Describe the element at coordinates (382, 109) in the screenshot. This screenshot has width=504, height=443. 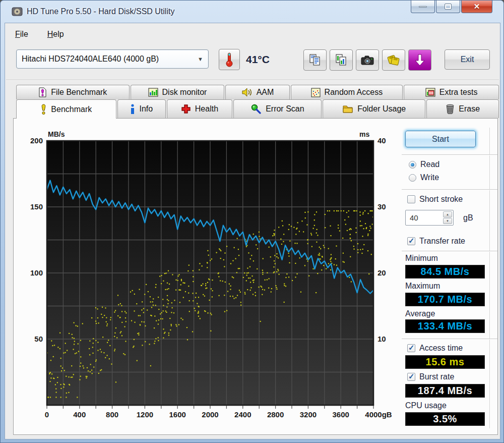
I see `tab-label: Folder Usage` at that location.